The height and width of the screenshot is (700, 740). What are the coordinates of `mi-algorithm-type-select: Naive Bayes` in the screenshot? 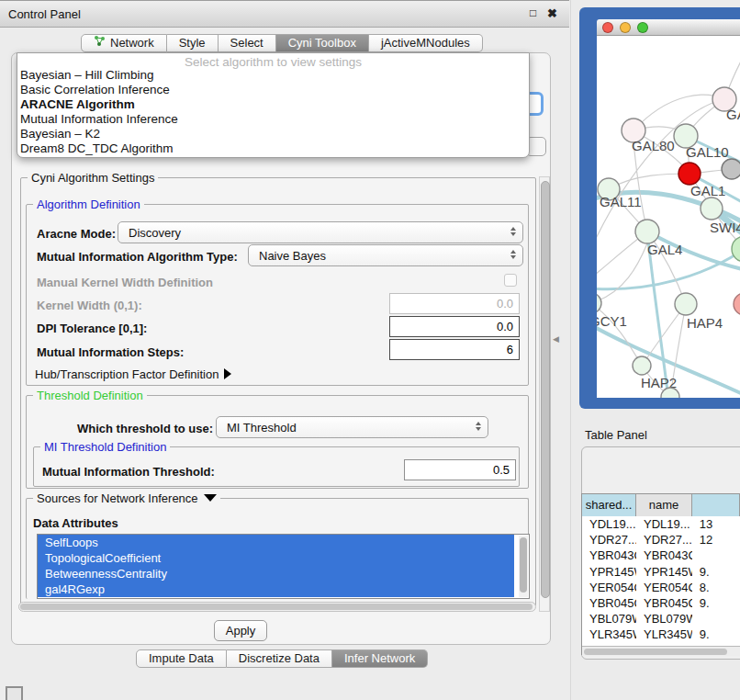 It's located at (386, 255).